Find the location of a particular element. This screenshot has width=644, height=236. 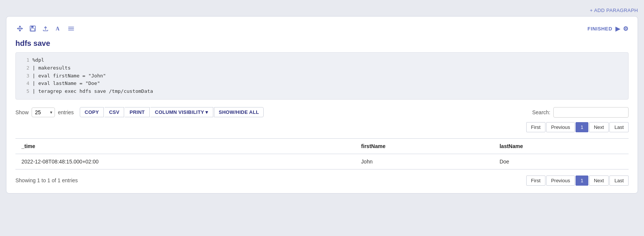

pagination-bottom: FirstPrevious1NextLast is located at coordinates (577, 180).